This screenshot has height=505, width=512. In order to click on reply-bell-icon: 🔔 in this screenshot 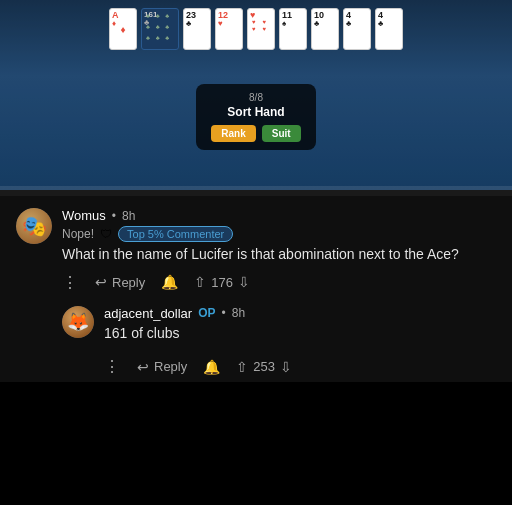, I will do `click(212, 367)`.